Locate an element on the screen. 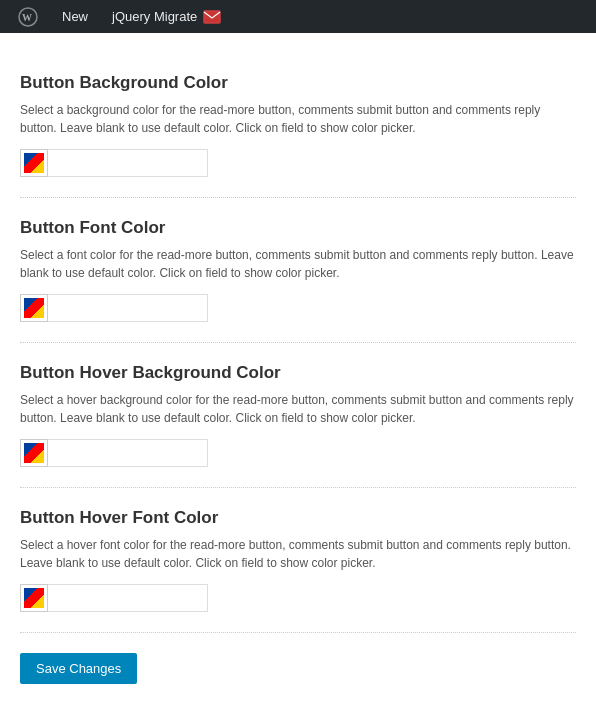 Image resolution: width=596 pixels, height=714 pixels. section-title-2: Button Hover Background Color is located at coordinates (298, 373).